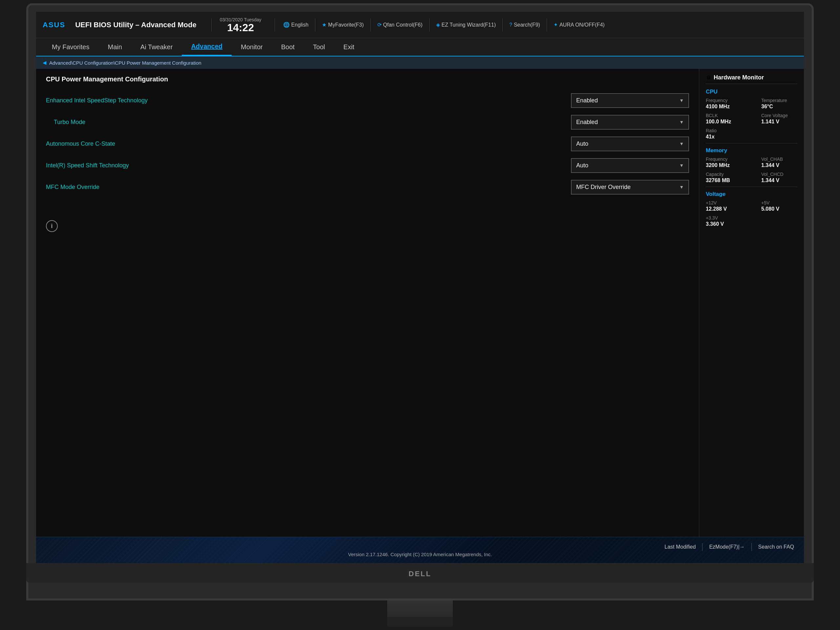 The width and height of the screenshot is (840, 630). I want to click on hw-cpu-row2: BCLK 100.0 MHz Core Voltage 1.141 V, so click(752, 118).